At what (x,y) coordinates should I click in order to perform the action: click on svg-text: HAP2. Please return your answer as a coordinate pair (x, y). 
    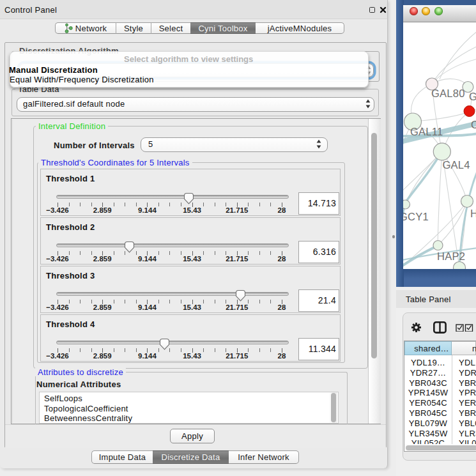
    Looking at the image, I should click on (451, 256).